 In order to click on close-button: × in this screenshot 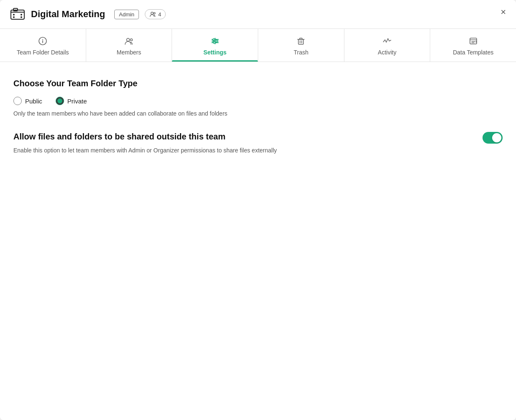, I will do `click(503, 12)`.